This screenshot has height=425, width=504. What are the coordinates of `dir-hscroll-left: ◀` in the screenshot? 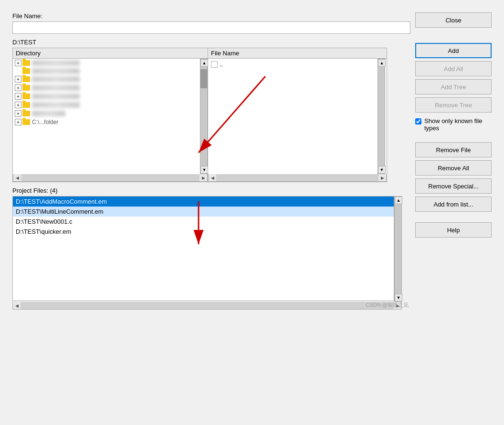 It's located at (17, 178).